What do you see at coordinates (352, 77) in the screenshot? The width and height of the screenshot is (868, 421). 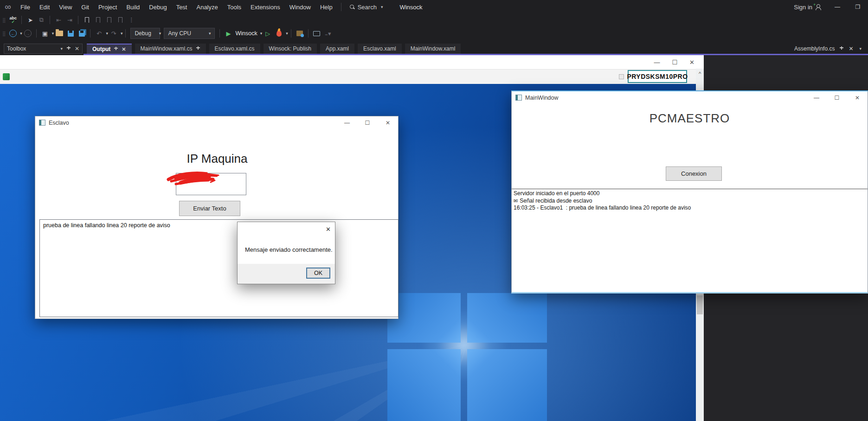 I see `background-app-toolbar: PRYDSKSM10PRO` at bounding box center [352, 77].